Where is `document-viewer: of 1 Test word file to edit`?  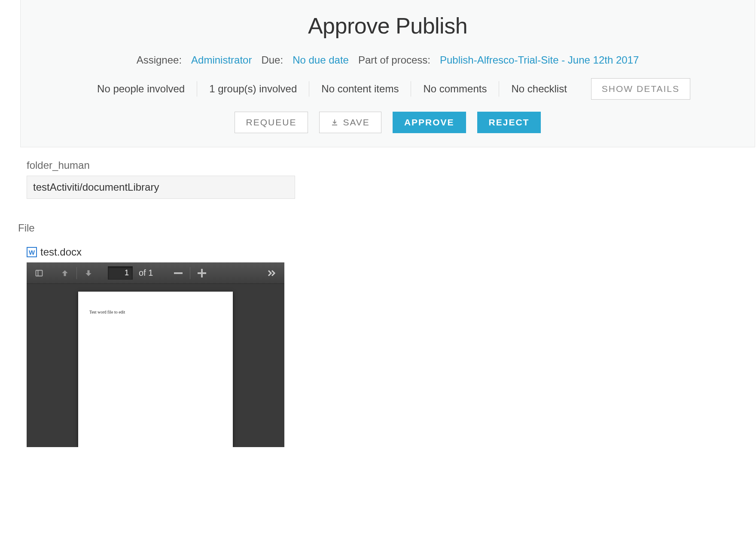
document-viewer: of 1 Test word file to edit is located at coordinates (155, 355).